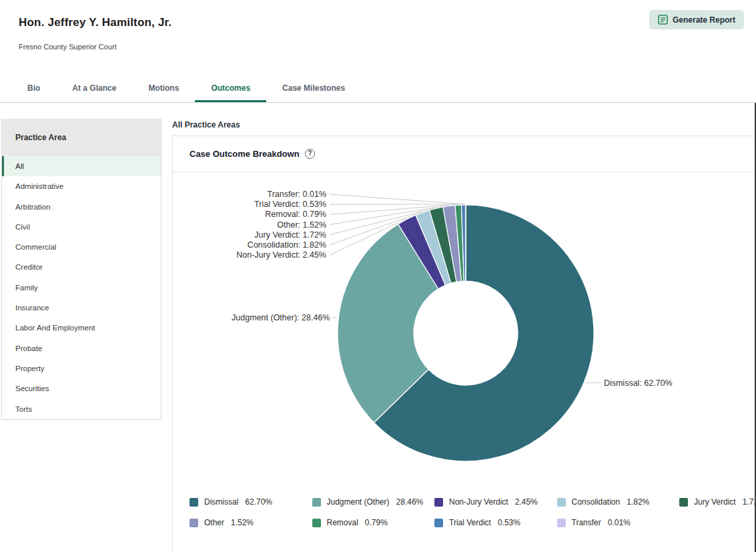 This screenshot has height=552, width=756. What do you see at coordinates (704, 20) in the screenshot?
I see `generate-report-label: Generate Report` at bounding box center [704, 20].